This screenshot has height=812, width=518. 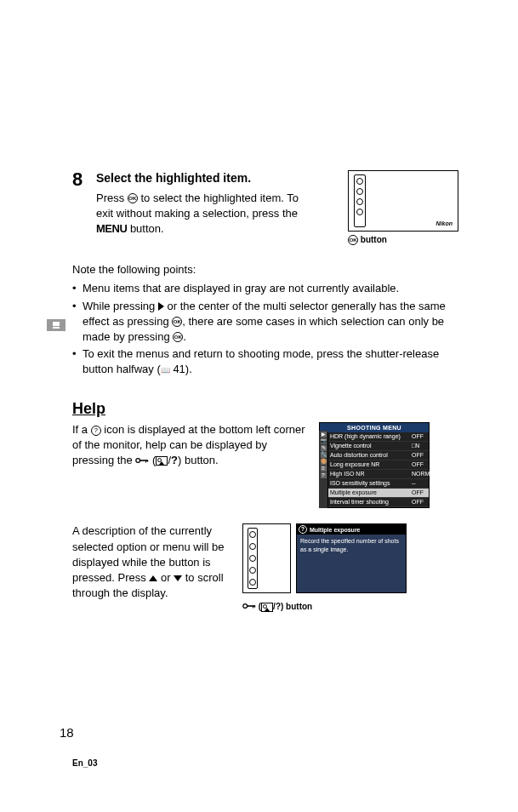 I want to click on notes-block: Note the following points: Menu items th…, so click(x=265, y=320).